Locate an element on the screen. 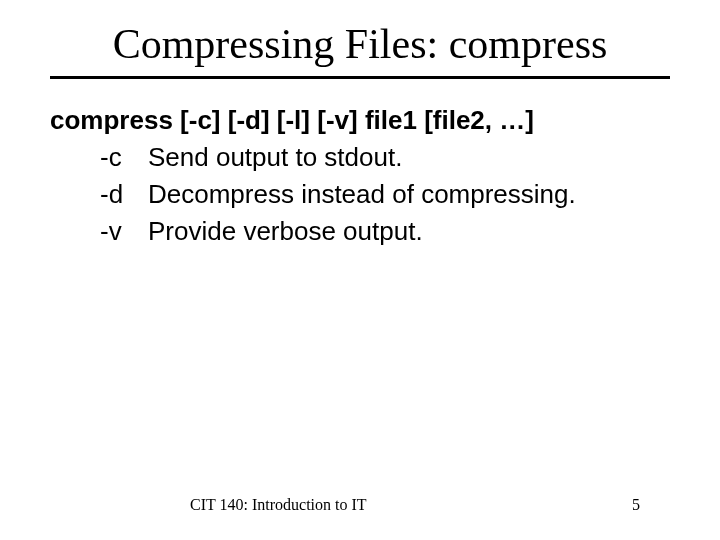 The image size is (720, 540). footer: CIT 140: Introduction to IT 5 is located at coordinates (360, 505).